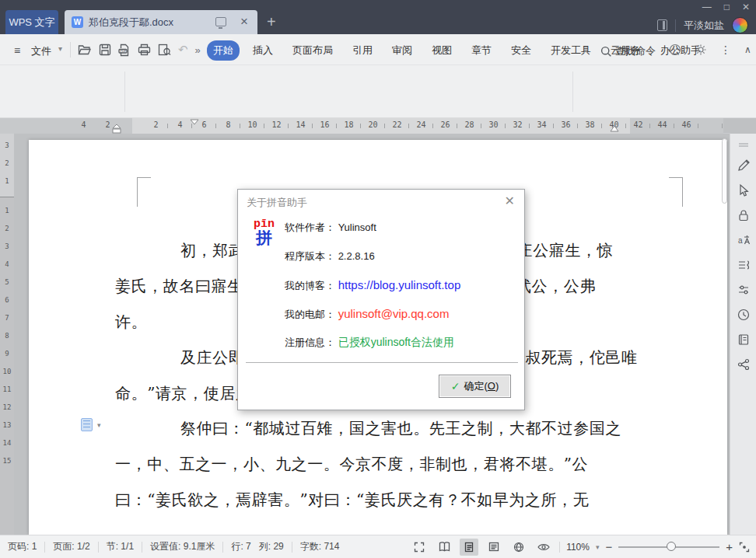 The image size is (756, 558). Describe the element at coordinates (7, 163) in the screenshot. I see `vruler-top-numbers: 321` at that location.